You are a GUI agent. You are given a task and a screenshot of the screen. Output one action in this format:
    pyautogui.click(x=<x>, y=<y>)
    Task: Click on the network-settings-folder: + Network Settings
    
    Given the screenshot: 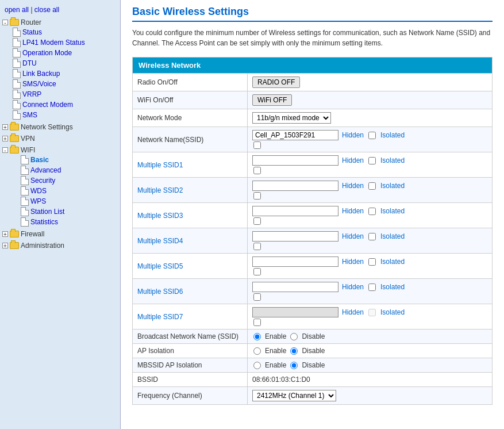 What is the action you would take?
    pyautogui.click(x=60, y=127)
    